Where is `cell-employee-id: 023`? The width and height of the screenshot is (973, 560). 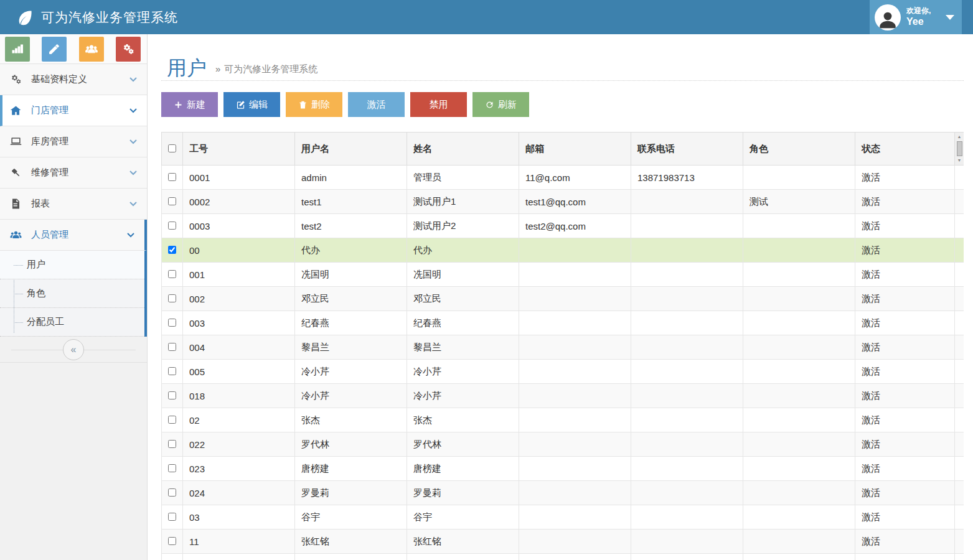
cell-employee-id: 023 is located at coordinates (239, 469).